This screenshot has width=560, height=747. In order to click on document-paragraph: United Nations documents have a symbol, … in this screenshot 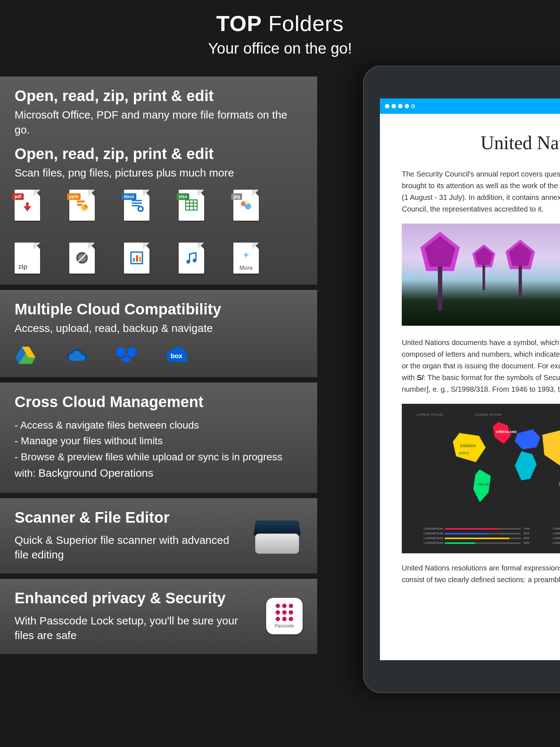, I will do `click(481, 366)`.